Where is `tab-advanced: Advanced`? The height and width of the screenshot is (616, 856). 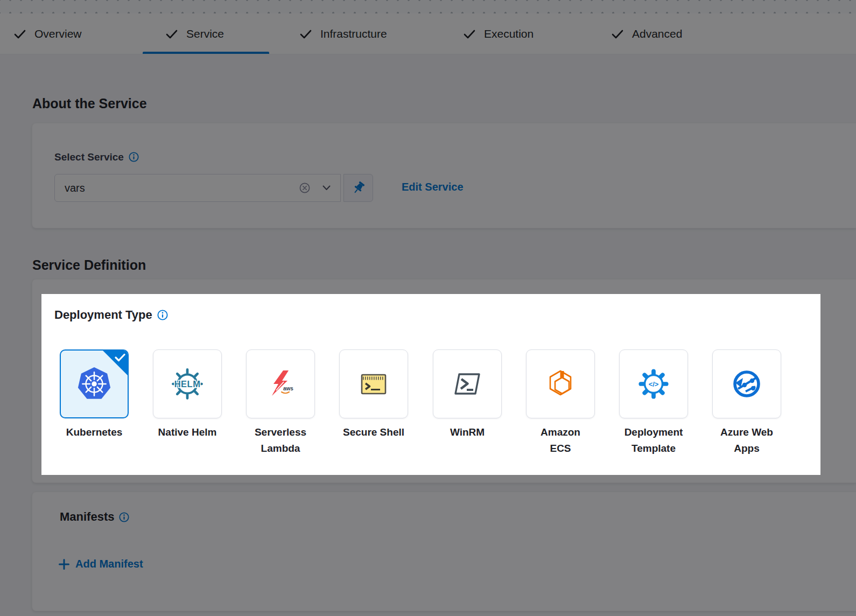
tab-advanced: Advanced is located at coordinates (647, 34).